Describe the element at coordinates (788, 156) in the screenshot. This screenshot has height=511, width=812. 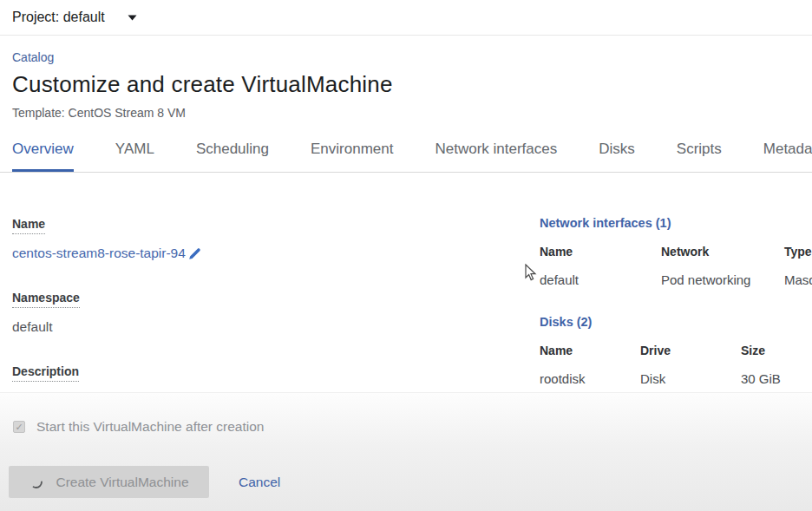
I see `tab-metadata: Metadata` at that location.